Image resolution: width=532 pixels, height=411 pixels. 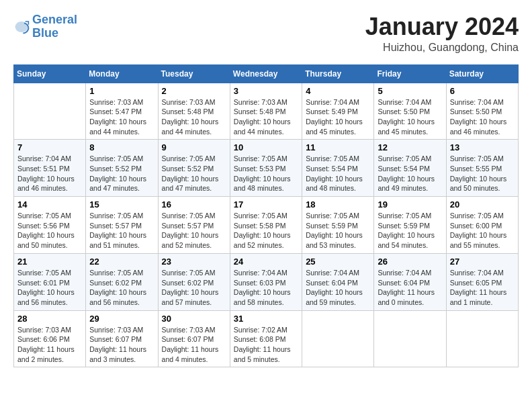 I want to click on calendar-cell: 6Sunrise: 7:04 AM Sunset: 5:50 PM Daylig…, so click(x=482, y=111).